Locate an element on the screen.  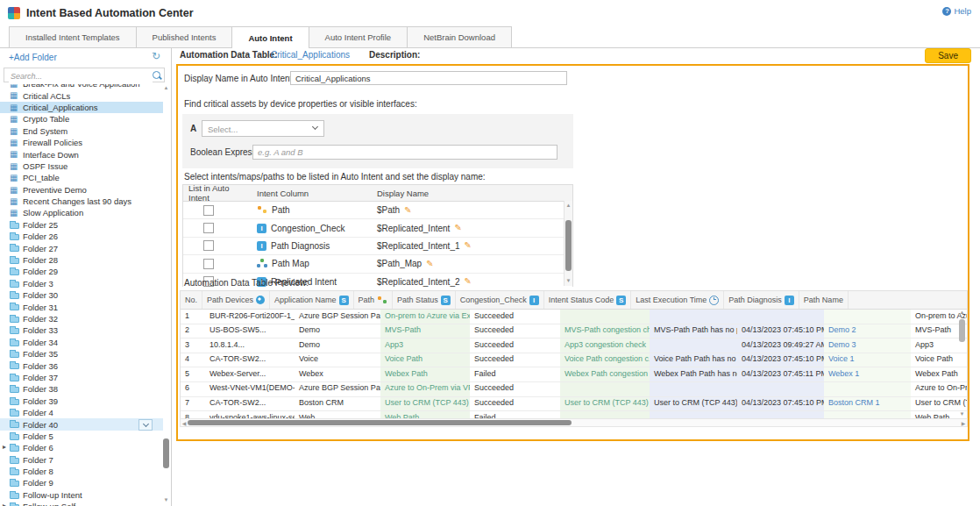
table-row: 2 US-BOS-SW5... Demo MVS-Path Succeeded … is located at coordinates (573, 331).